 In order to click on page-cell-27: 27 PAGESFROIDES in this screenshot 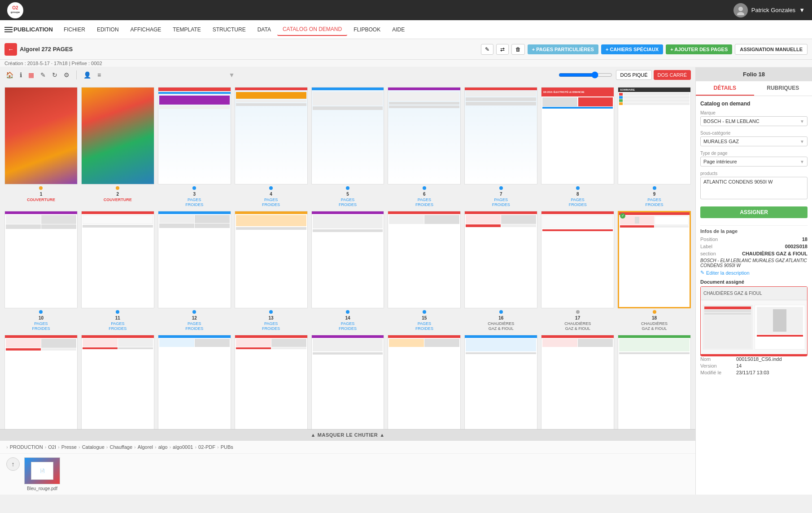, I will do `click(654, 382)`.